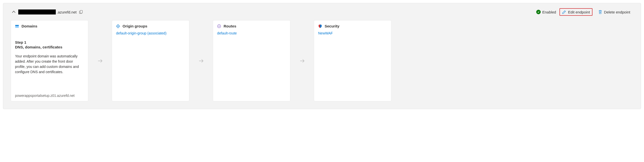 The image size is (644, 162). Describe the element at coordinates (151, 33) in the screenshot. I see `origin-group-link: default-origin-group (associated)` at that location.